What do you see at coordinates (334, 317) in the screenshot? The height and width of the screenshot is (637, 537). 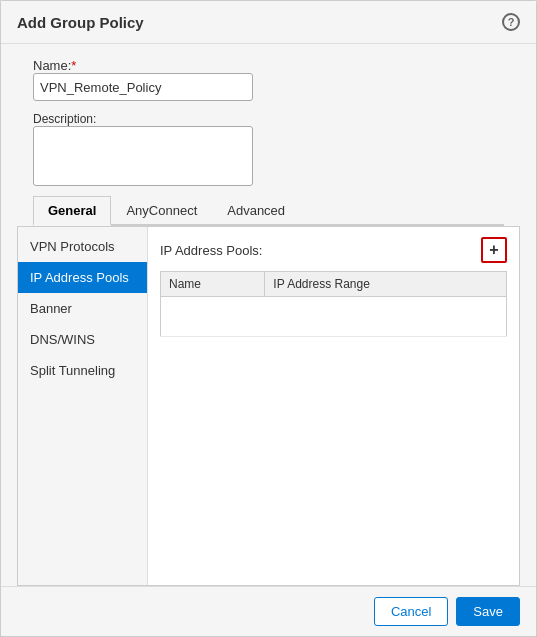 I see `table-body` at bounding box center [334, 317].